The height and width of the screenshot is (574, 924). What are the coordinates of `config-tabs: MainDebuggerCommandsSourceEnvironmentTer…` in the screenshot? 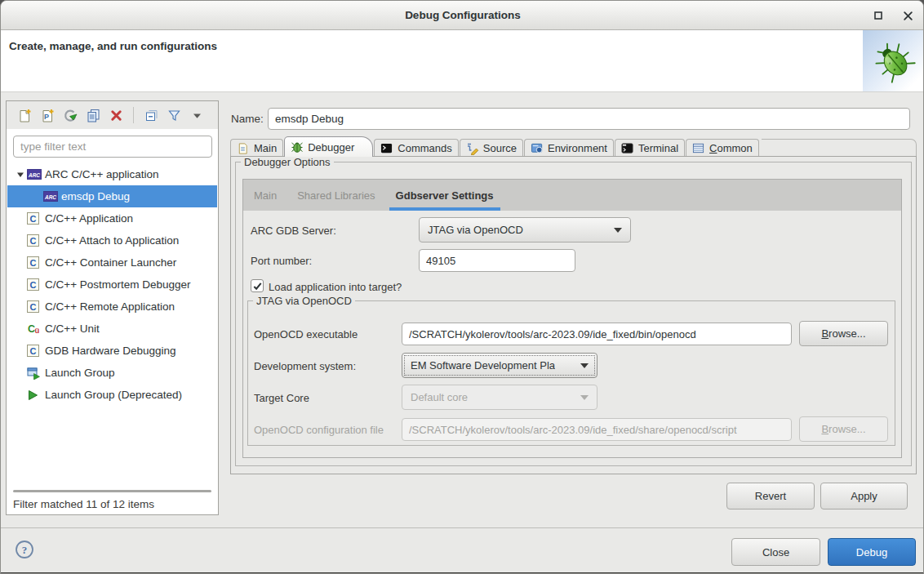 It's located at (573, 147).